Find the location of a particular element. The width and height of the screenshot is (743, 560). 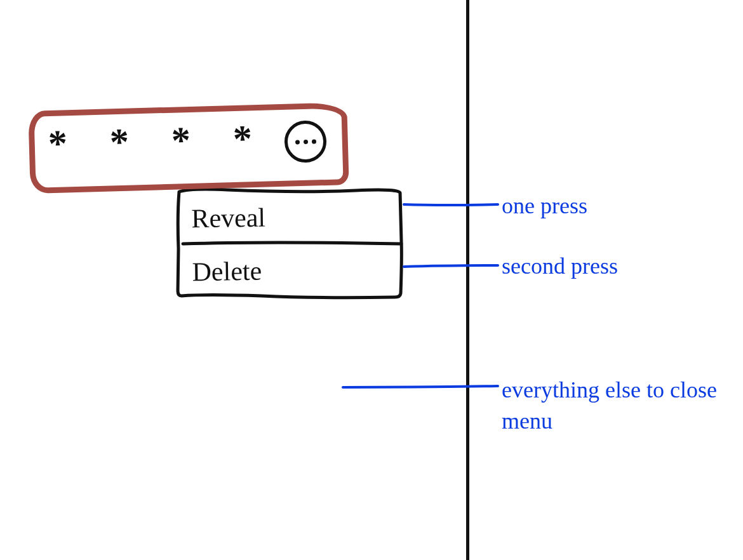

password-masked-value: * * * * is located at coordinates (159, 141).